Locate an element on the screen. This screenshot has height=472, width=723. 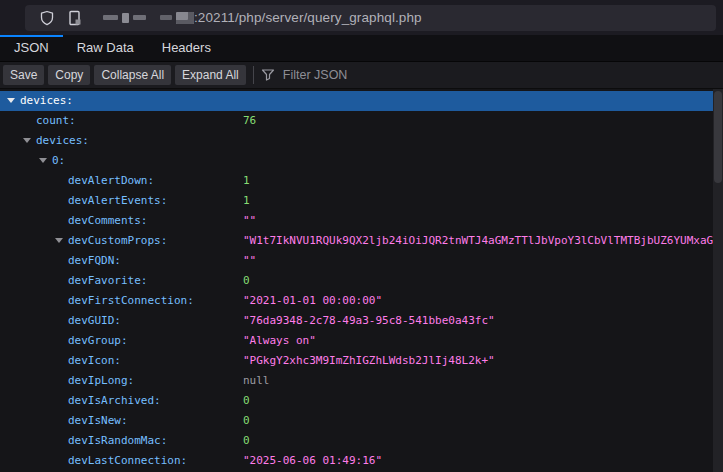
json-value: "PGkgY2xhc3M9ImZhIGZhLWdsb2JlIj48L2k+" is located at coordinates (369, 361).